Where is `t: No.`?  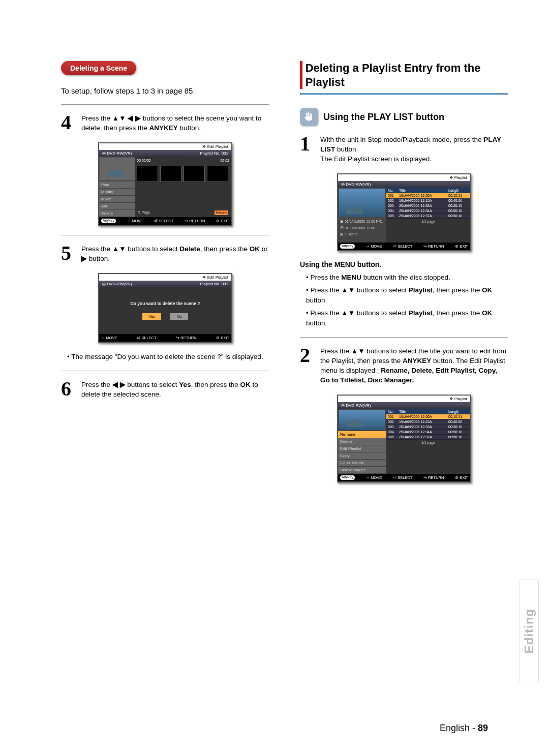
t: No. is located at coordinates (393, 190).